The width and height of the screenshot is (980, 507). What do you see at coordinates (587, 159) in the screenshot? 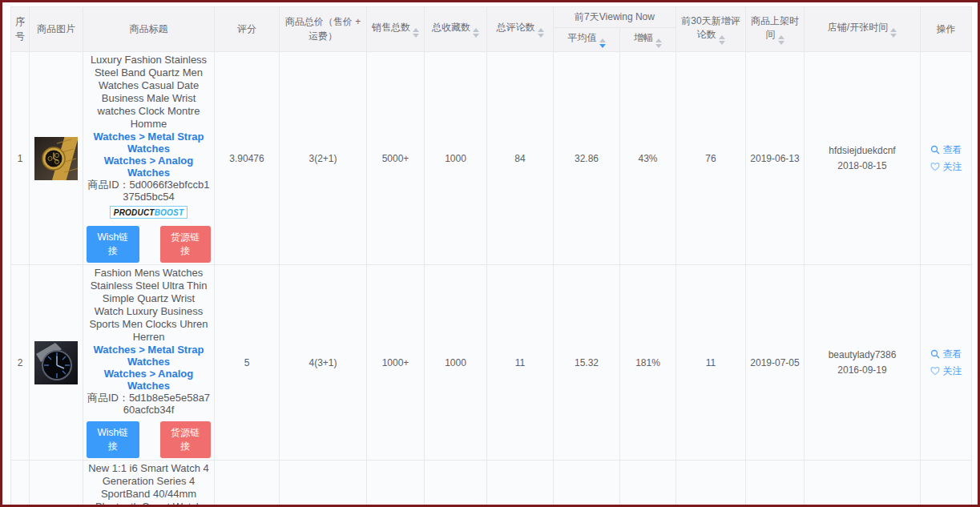
I see `viewing-avg-cell: 32.86` at bounding box center [587, 159].